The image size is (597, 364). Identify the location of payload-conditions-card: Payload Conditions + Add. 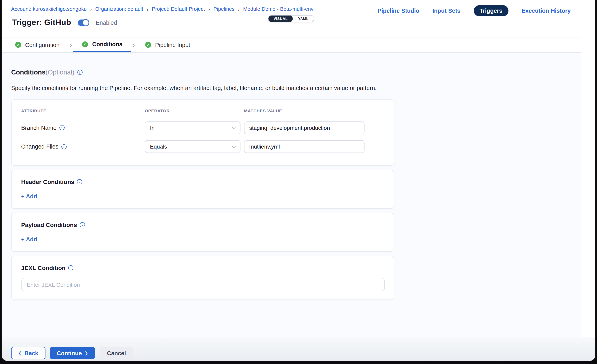
(203, 232).